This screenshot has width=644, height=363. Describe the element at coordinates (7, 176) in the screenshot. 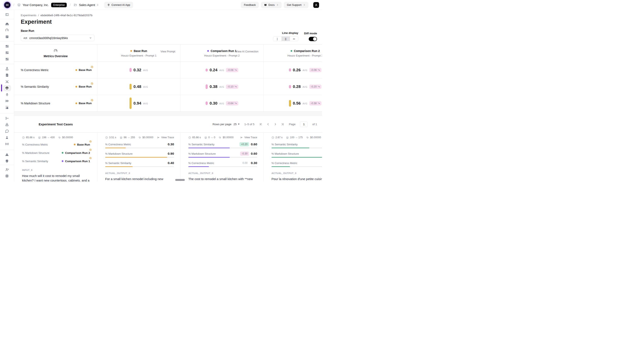

I see `sidebar-item-settings` at that location.